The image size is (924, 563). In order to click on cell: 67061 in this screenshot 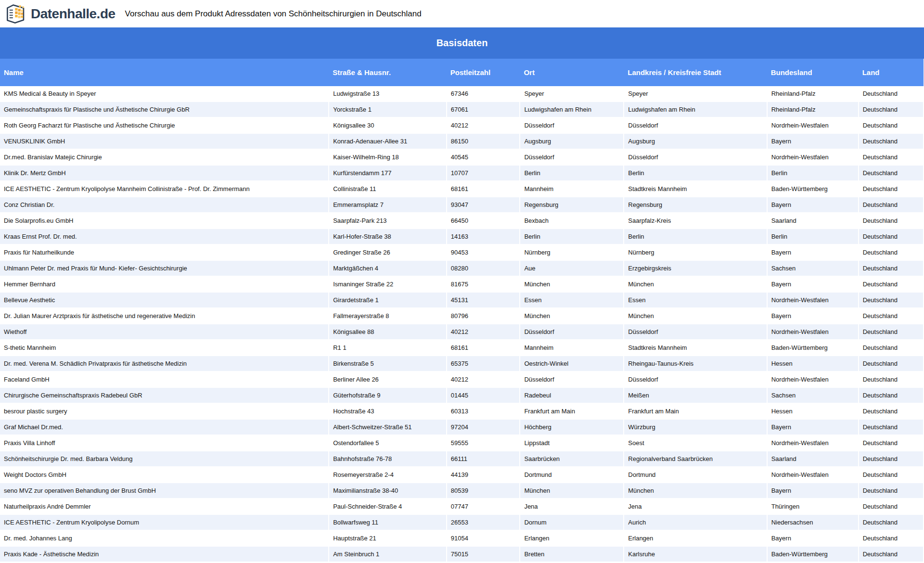, I will do `click(483, 110)`.